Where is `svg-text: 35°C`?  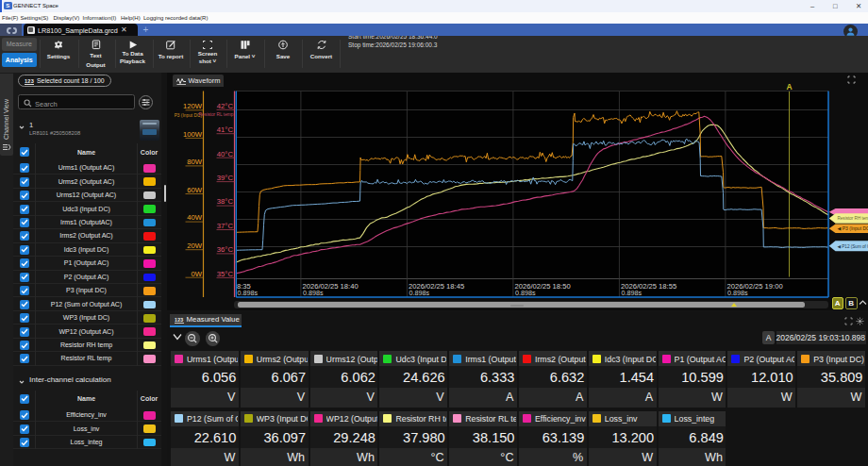 svg-text: 35°C is located at coordinates (225, 274).